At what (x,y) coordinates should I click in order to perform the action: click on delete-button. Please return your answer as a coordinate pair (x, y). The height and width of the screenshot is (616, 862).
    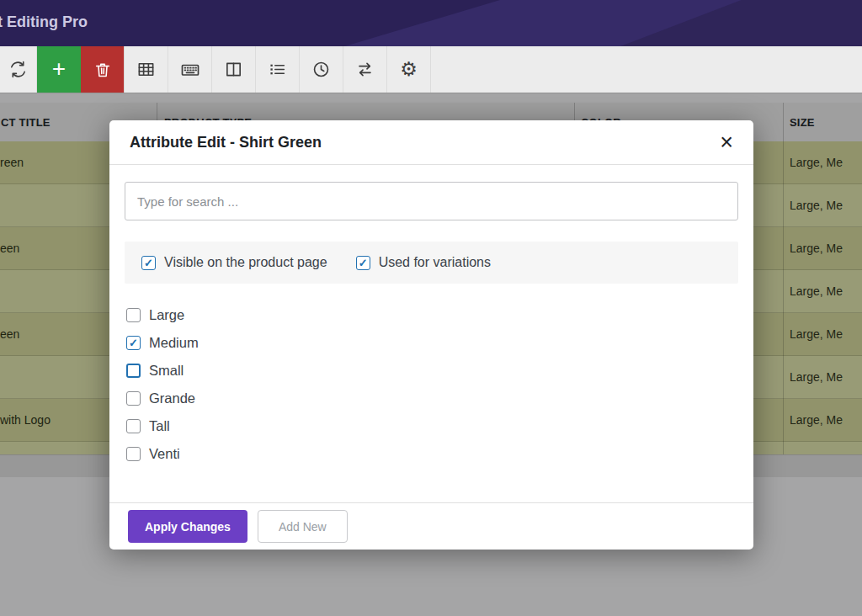
    Looking at the image, I should click on (103, 69).